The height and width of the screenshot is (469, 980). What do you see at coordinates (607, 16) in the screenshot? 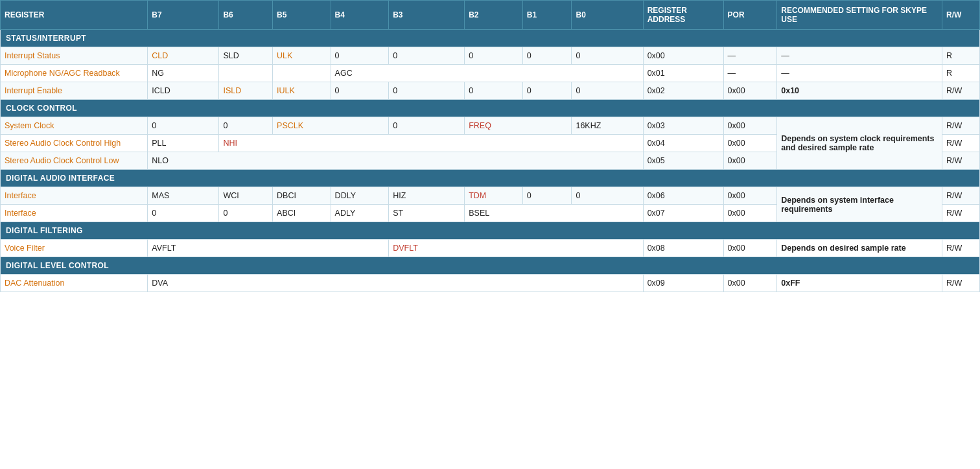
I see `col-header-b0: B0` at bounding box center [607, 16].